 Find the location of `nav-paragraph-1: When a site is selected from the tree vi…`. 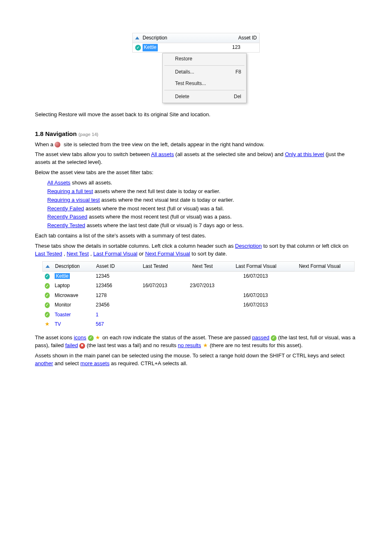

nav-paragraph-1: When a site is selected from the tree vi… is located at coordinates (196, 145).